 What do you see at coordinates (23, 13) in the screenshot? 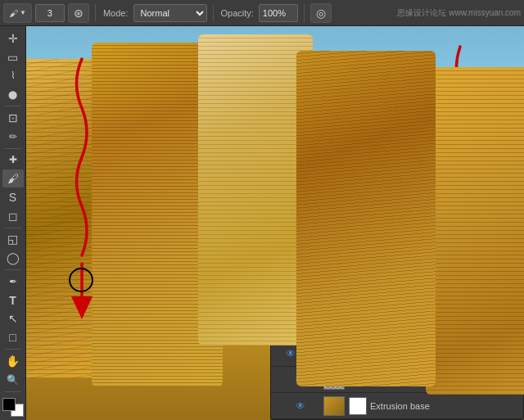
I see `chevron-down-icon: ▼` at bounding box center [23, 13].